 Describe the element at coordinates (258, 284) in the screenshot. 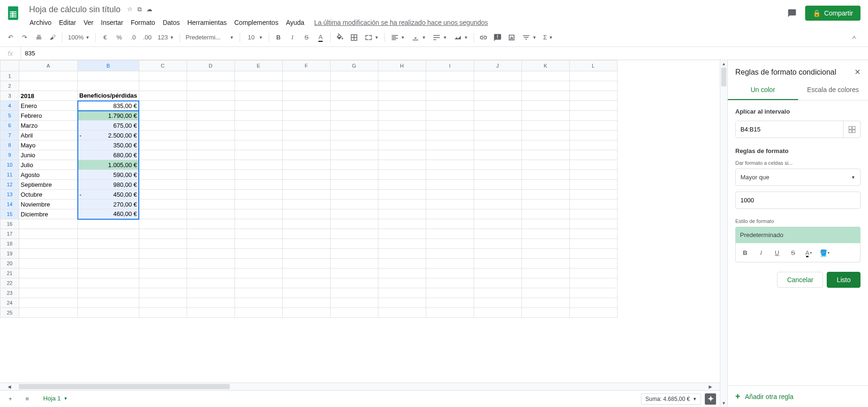

I see `cell-E22` at that location.